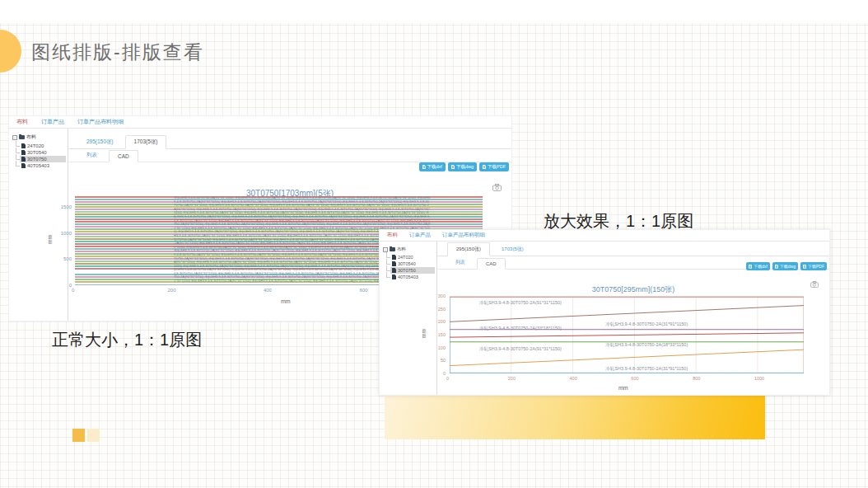 The width and height of the screenshot is (868, 488). What do you see at coordinates (441, 335) in the screenshot?
I see `y-tick-label: 150` at bounding box center [441, 335].